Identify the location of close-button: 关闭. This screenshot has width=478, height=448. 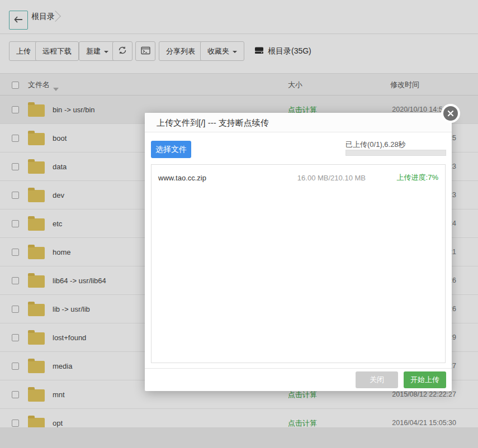
(377, 380).